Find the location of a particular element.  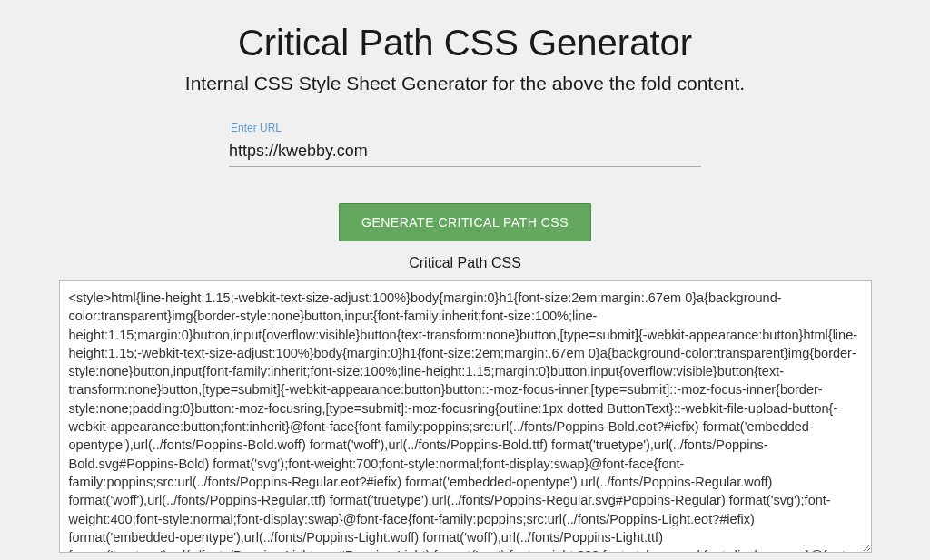

generate-button: GENERATE CRITICAL PATH CSS is located at coordinates (465, 222).